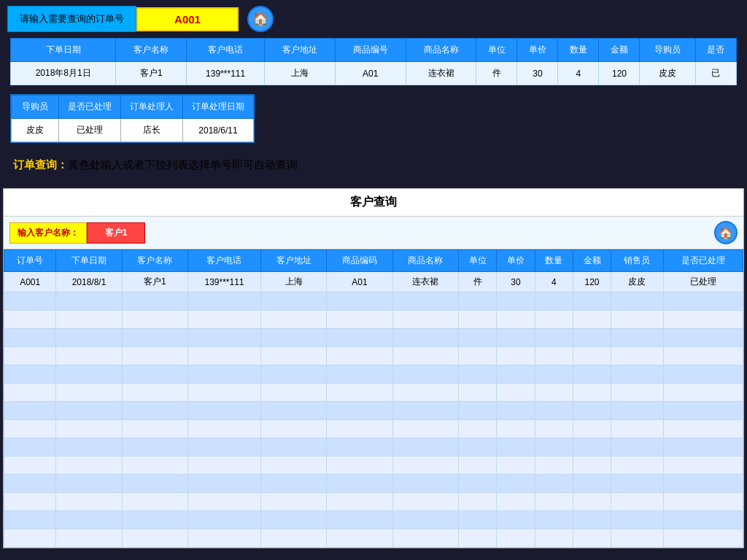 The image size is (747, 560). I want to click on customer-table-header-row: 订单号 下单日期 客户名称 客户电话 客户地址 商品编码 商品名称 单位 单价 …, so click(374, 261).